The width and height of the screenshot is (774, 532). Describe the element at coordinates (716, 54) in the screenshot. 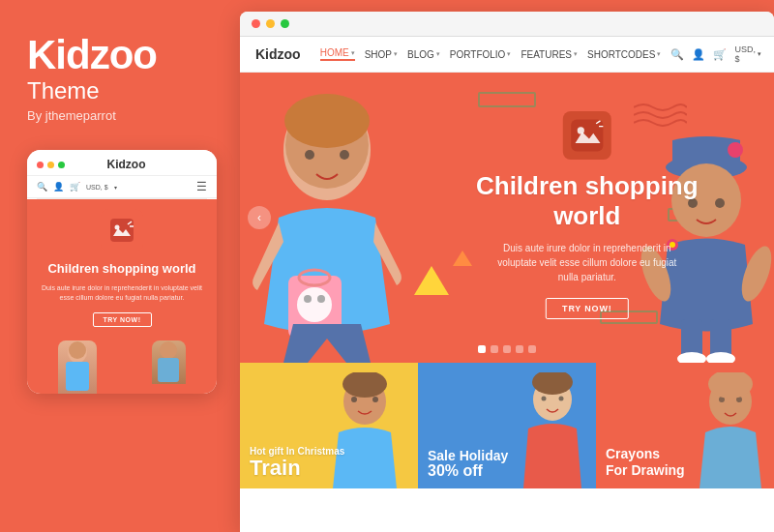

I see `nav-right-icons: 🔍 👤 🛒 USD, $ ▾` at that location.